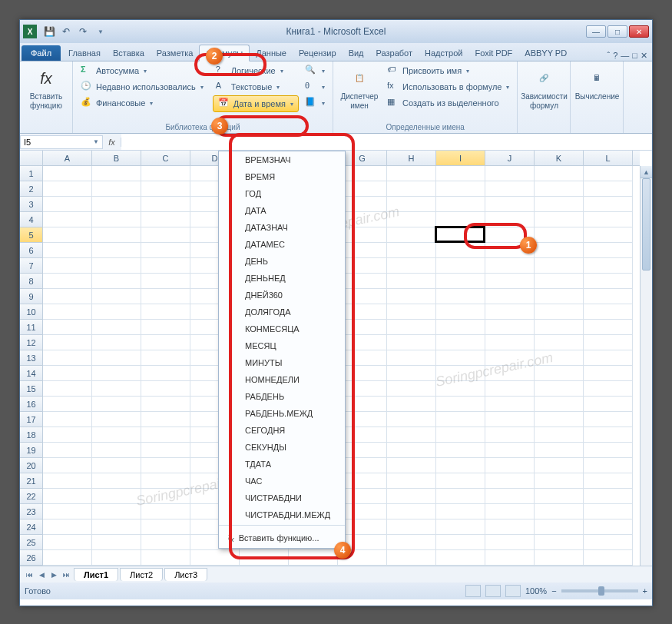 The height and width of the screenshot is (624, 672). What do you see at coordinates (83, 32) in the screenshot?
I see `redo-button: ↷` at bounding box center [83, 32].